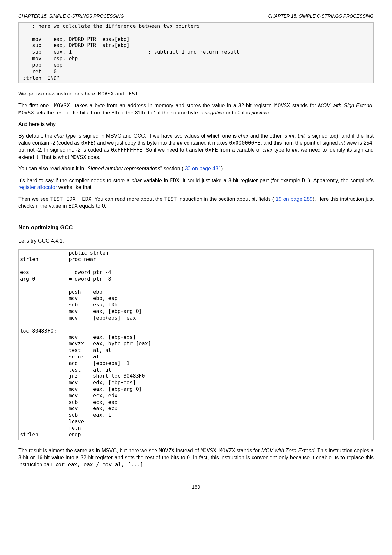 The image size is (392, 555). Describe the element at coordinates (196, 109) in the screenshot. I see `para-movsx-explain: The first one—MOVSX—takes a byte from an…` at that location.